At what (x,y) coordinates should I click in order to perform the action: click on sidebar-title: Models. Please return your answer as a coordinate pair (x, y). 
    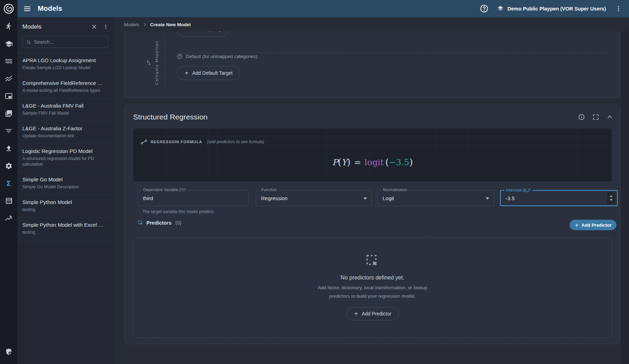
    Looking at the image, I should click on (56, 27).